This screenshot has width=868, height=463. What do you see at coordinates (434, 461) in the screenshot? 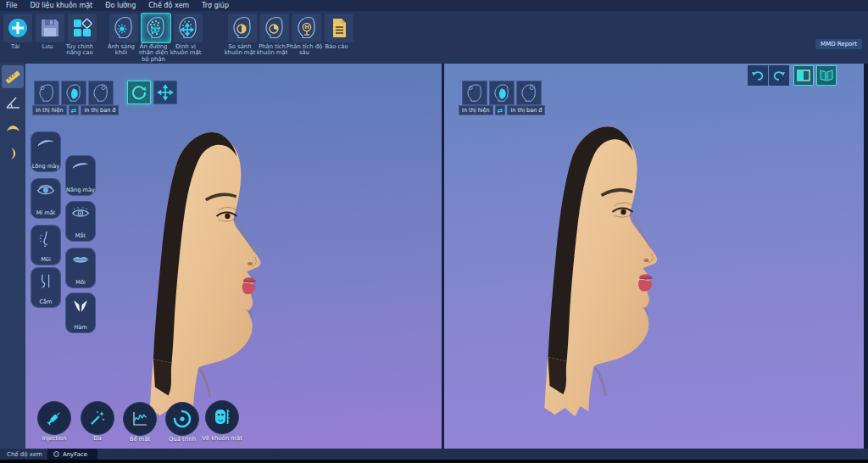
I see `bottom-black-strip` at bounding box center [434, 461].